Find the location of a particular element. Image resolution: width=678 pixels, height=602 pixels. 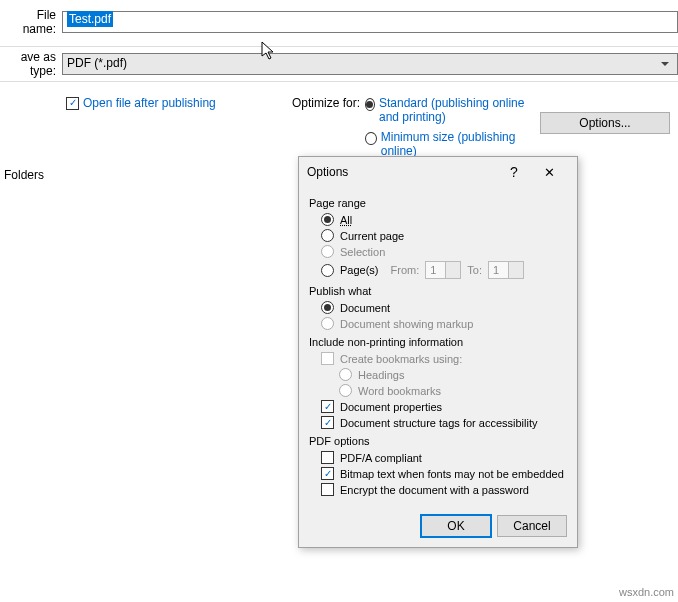

doc-properties-label: Document properties is located at coordinates (391, 407).